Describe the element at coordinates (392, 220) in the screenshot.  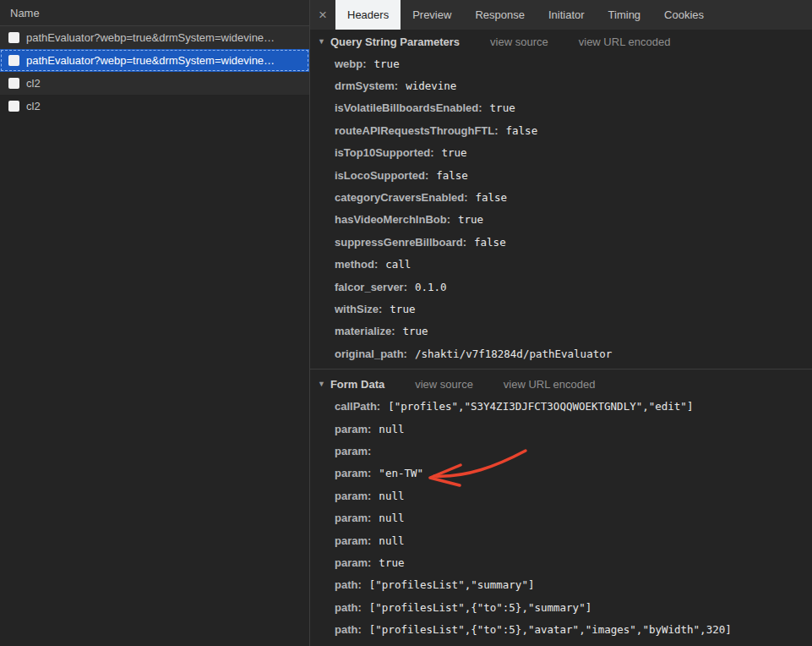
I see `param-name: hasVideoMerchInBob:` at that location.